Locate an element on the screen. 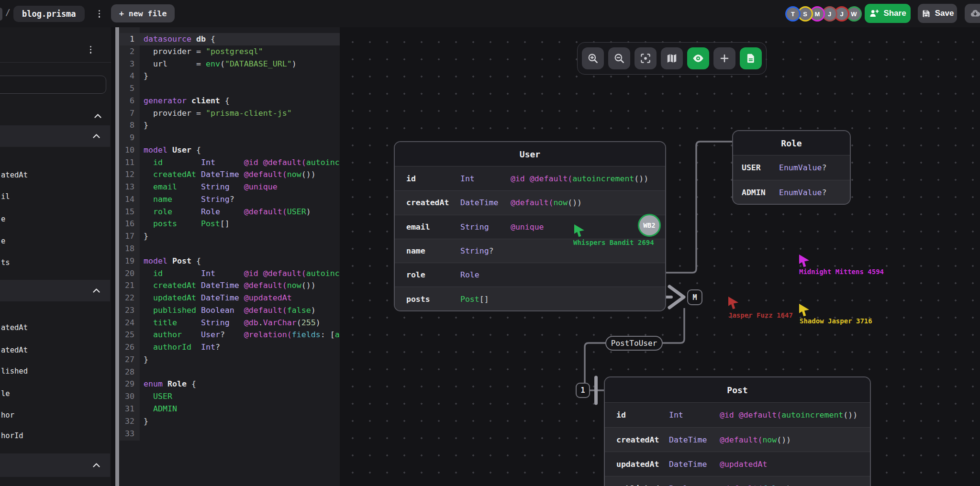  cut-off-nav-item is located at coordinates (1, 14).